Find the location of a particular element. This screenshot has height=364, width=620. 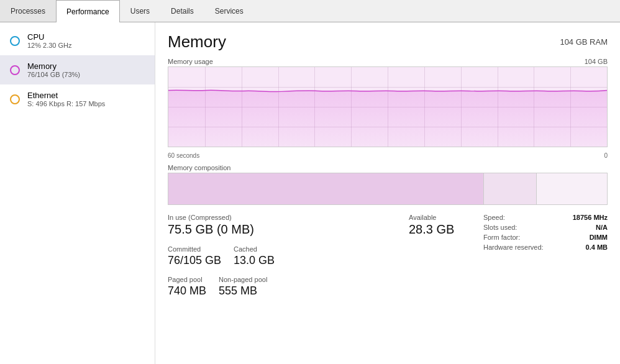

segment-free is located at coordinates (572, 189).